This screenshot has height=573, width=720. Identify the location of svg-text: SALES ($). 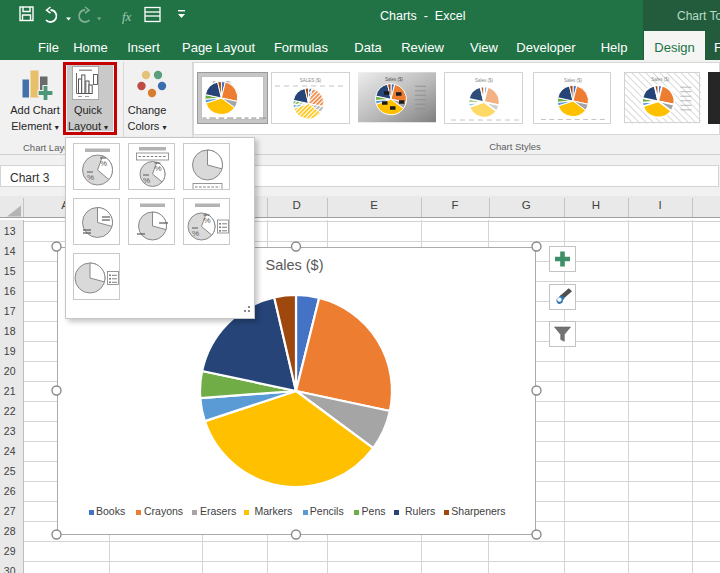
(311, 80).